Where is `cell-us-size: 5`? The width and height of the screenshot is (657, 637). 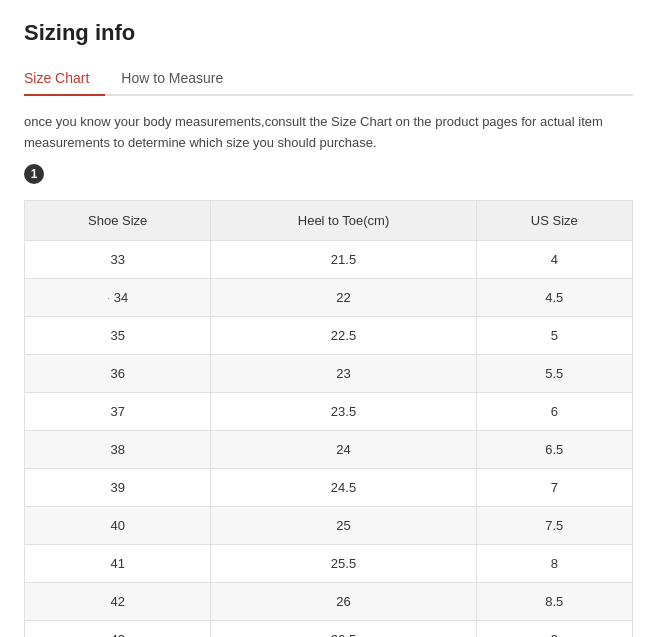
cell-us-size: 5 is located at coordinates (554, 335).